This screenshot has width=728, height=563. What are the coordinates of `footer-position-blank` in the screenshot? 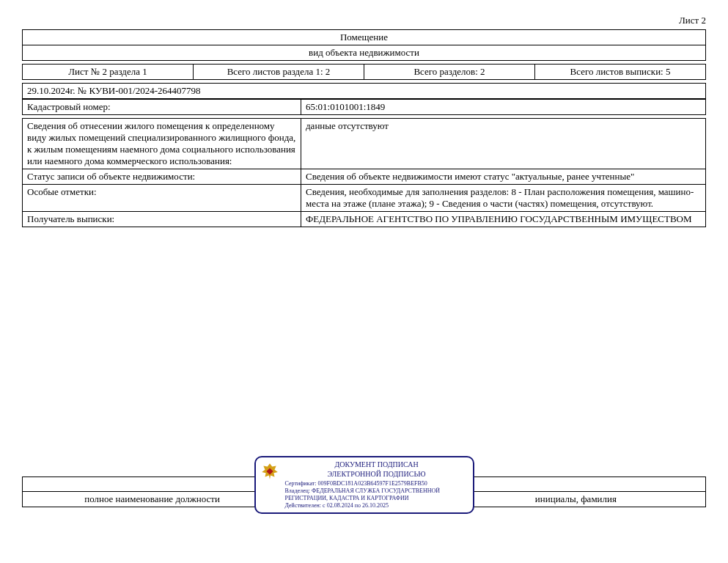 It's located at (152, 485).